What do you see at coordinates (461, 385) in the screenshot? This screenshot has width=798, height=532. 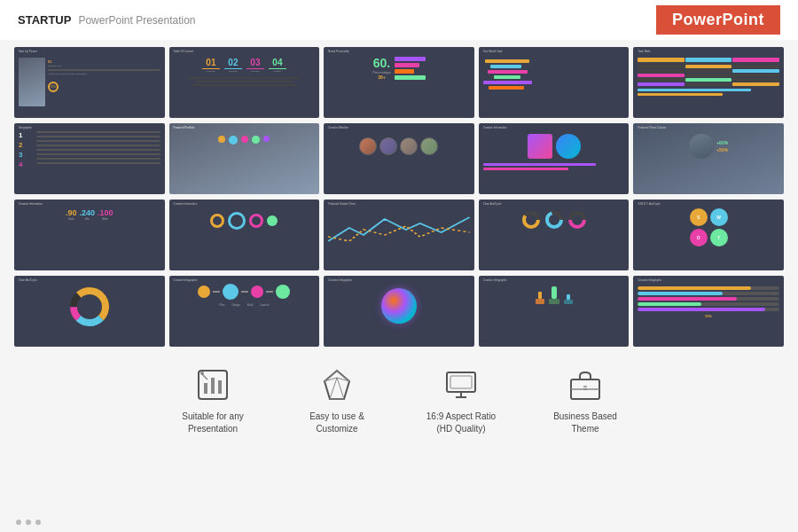 I see `monitor-icon` at bounding box center [461, 385].